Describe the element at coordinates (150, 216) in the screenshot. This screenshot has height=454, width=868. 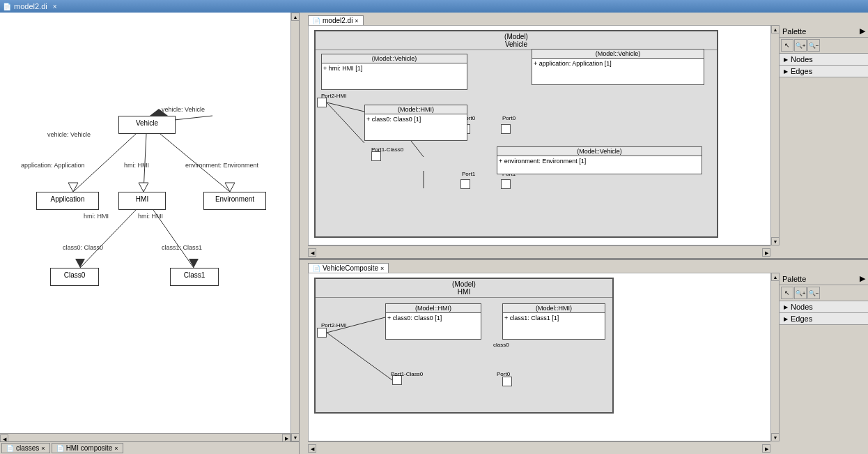
I see `edge-label-hmi-class1: hmi: HMI` at that location.